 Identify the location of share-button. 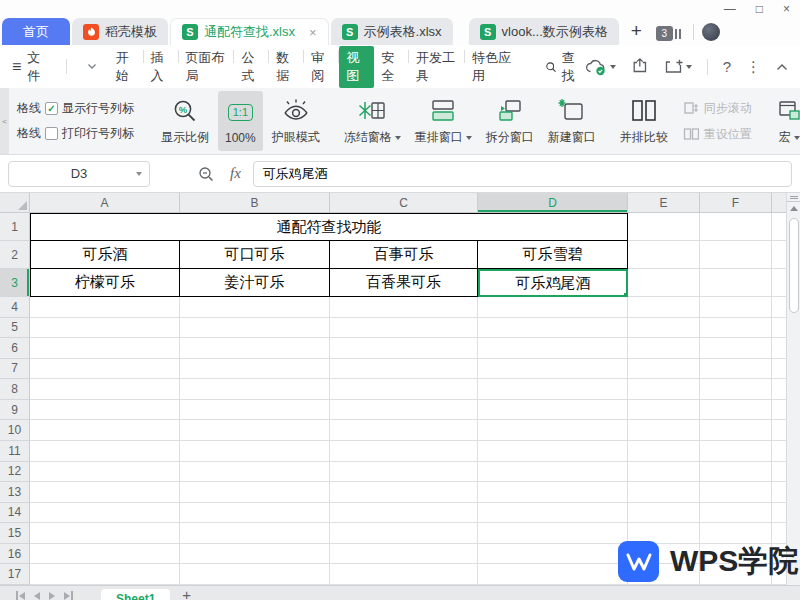
(640, 67).